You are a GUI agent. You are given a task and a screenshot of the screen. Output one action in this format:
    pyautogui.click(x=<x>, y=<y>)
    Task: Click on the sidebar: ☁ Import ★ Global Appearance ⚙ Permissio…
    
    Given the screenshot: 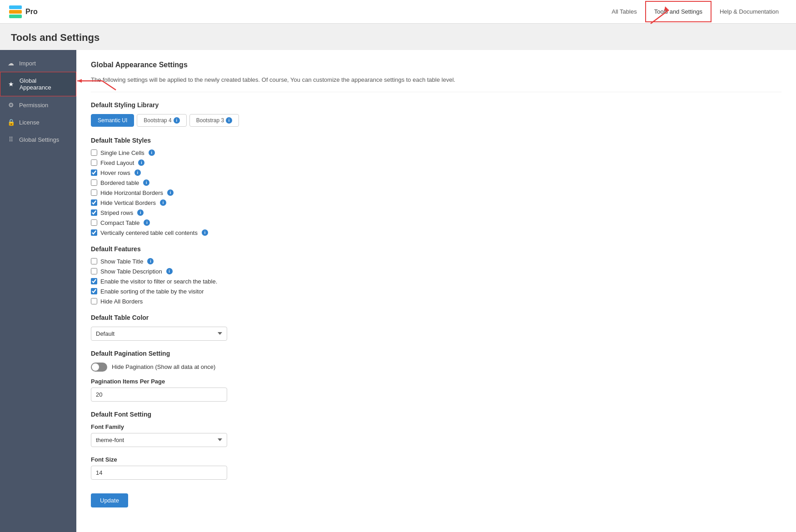 What is the action you would take?
    pyautogui.click(x=38, y=291)
    